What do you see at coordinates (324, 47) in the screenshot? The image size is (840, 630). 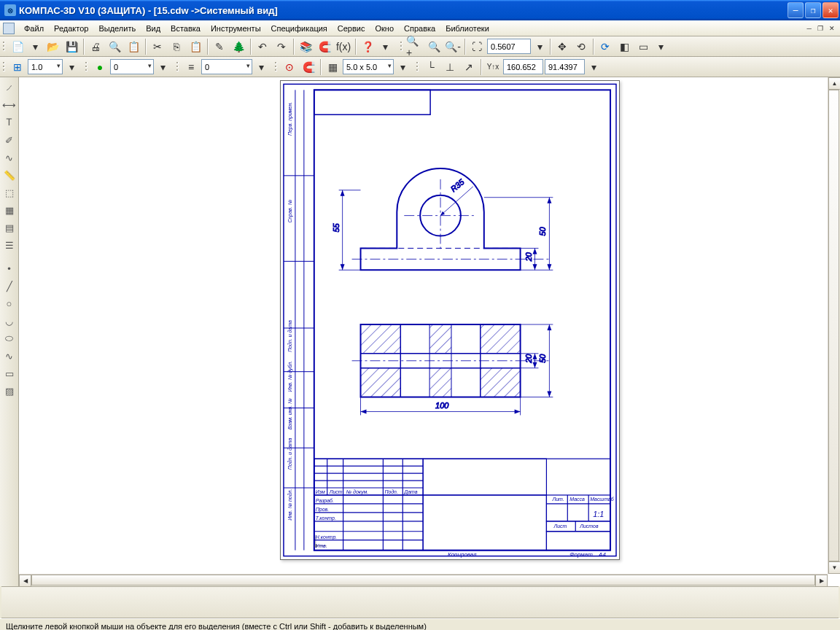 I see `magnet-button: 🧲` at bounding box center [324, 47].